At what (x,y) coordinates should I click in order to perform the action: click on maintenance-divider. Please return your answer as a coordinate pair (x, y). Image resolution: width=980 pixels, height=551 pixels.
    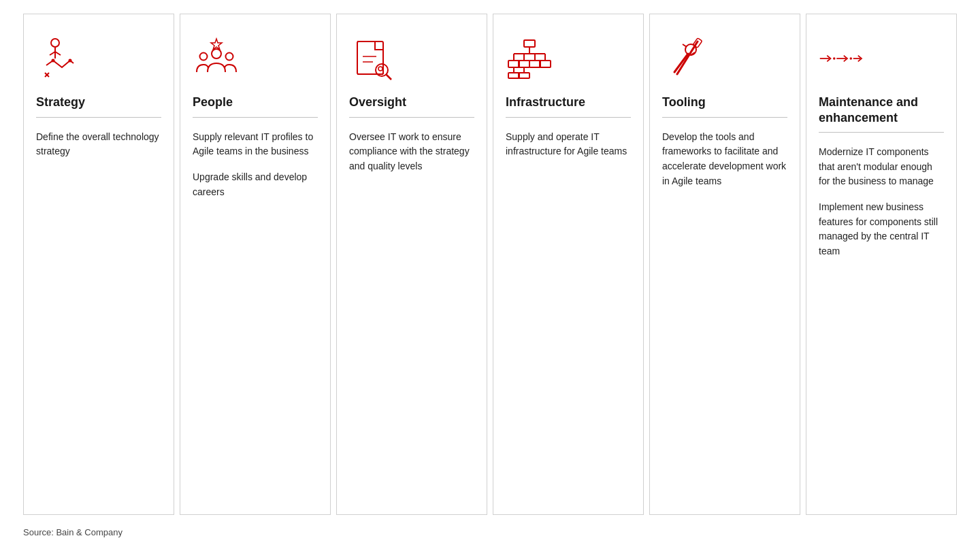
    Looking at the image, I should click on (881, 132).